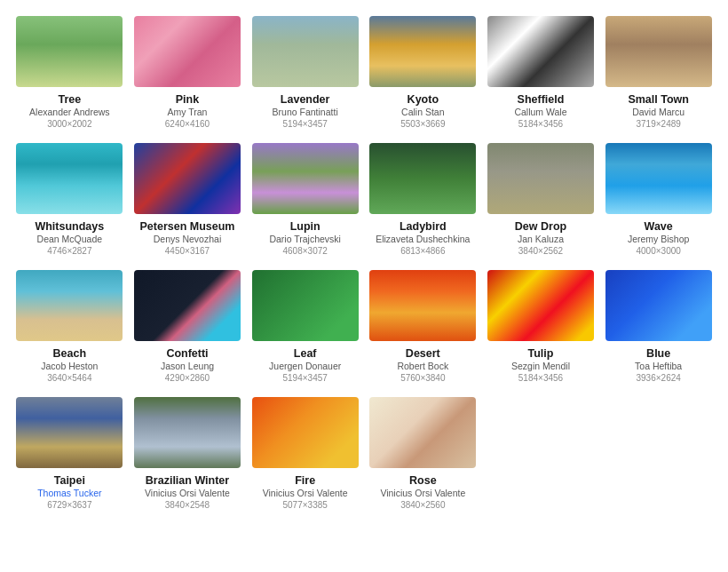 The height and width of the screenshot is (572, 728). What do you see at coordinates (69, 52) in the screenshot?
I see `thumbnail-tree` at bounding box center [69, 52].